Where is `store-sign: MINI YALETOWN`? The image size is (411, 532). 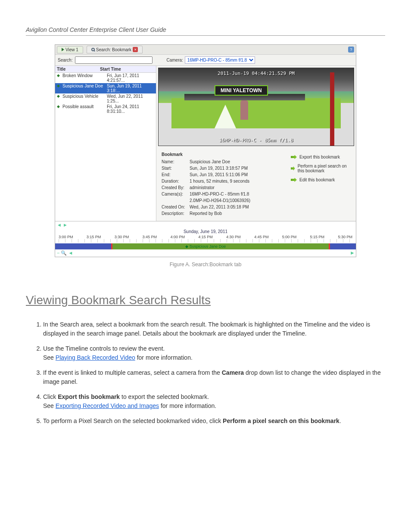 store-sign: MINI YALETOWN is located at coordinates (241, 90).